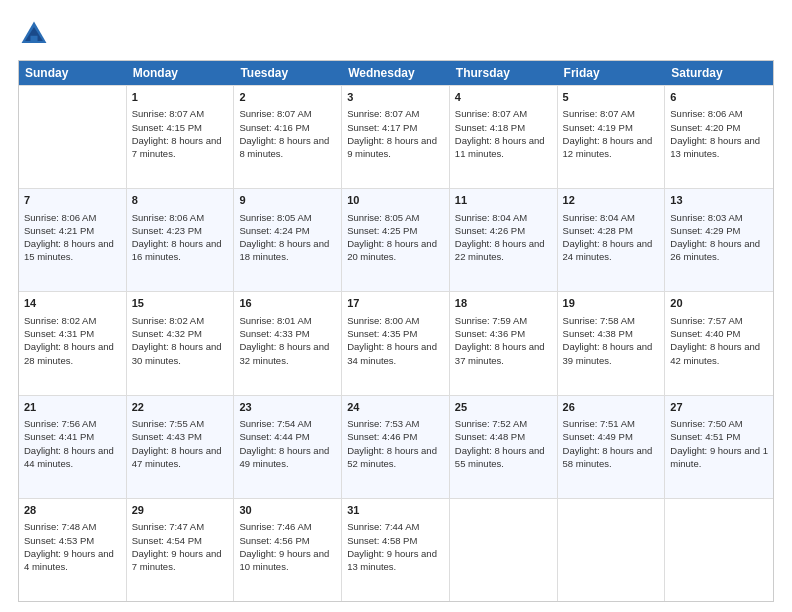 This screenshot has width=792, height=612. Describe the element at coordinates (180, 250) in the screenshot. I see `daylight-text: Daylight: 8 hours and 16 minutes.` at that location.